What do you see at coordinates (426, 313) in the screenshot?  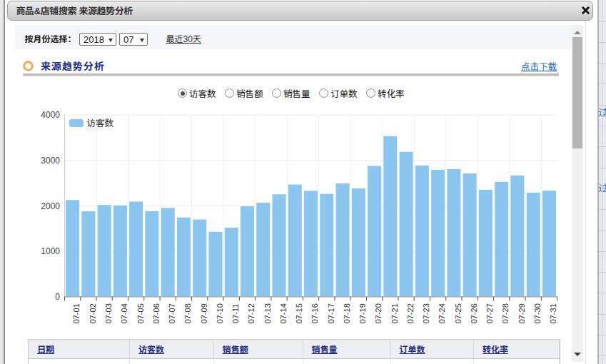 I see `svg-text: 07-23` at bounding box center [426, 313].